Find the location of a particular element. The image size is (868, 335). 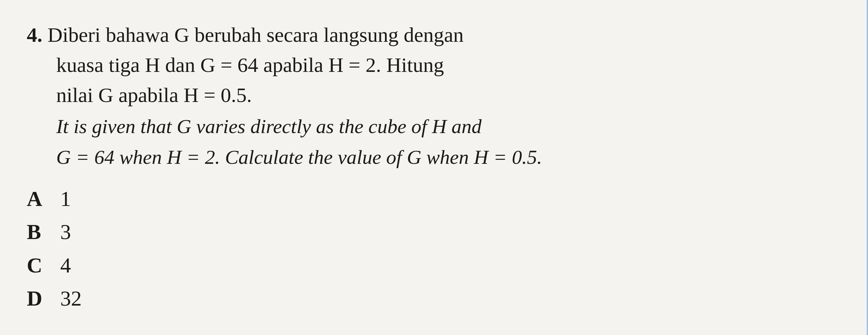

answer-row-d: D 32 is located at coordinates (429, 298).